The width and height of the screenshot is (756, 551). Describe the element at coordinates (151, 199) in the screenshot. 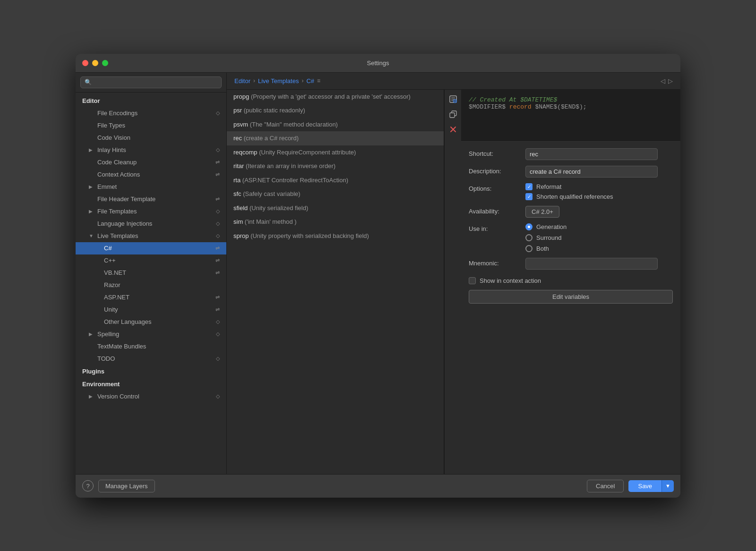

I see `sidebar-item-file-header-template: File Header Template ⇌` at that location.